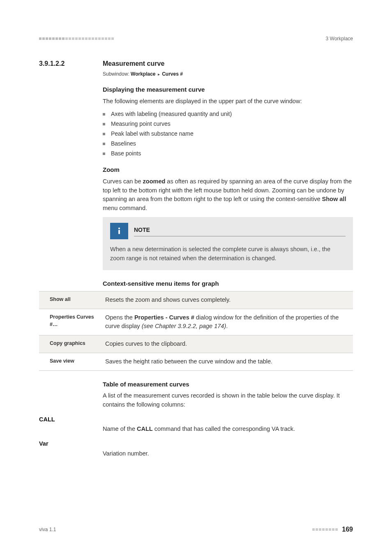  Describe the element at coordinates (196, 362) in the screenshot. I see `table-row: Save view Saves the height ratio between…` at that location.